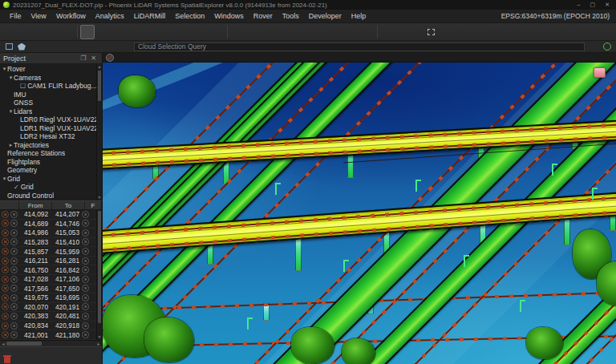 The height and width of the screenshot is (364, 616). Describe the element at coordinates (367, 32) in the screenshot. I see `export-document-icon` at that location.